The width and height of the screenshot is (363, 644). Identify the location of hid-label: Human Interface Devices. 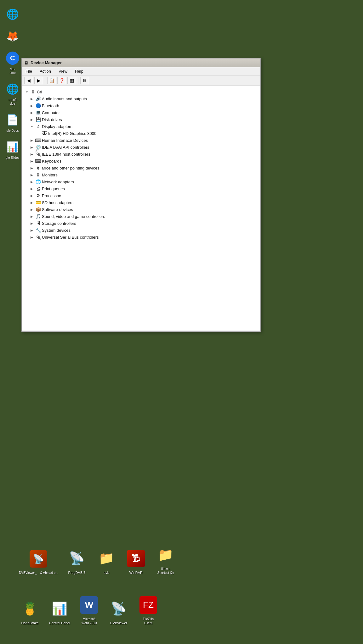
(65, 140).